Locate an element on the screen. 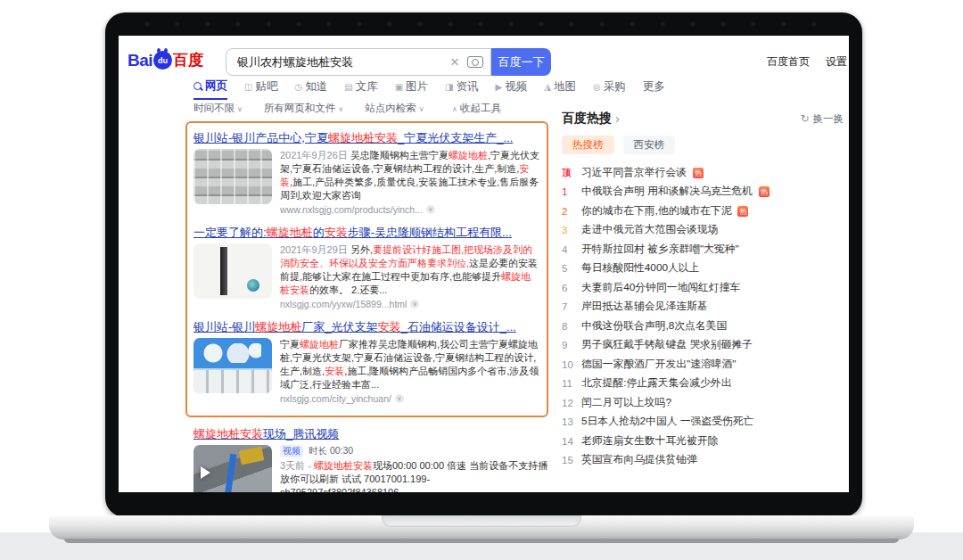 This screenshot has height=560, width=963. result-url: nxlsgjg.com/city_yinchuan/∨ is located at coordinates (410, 399).